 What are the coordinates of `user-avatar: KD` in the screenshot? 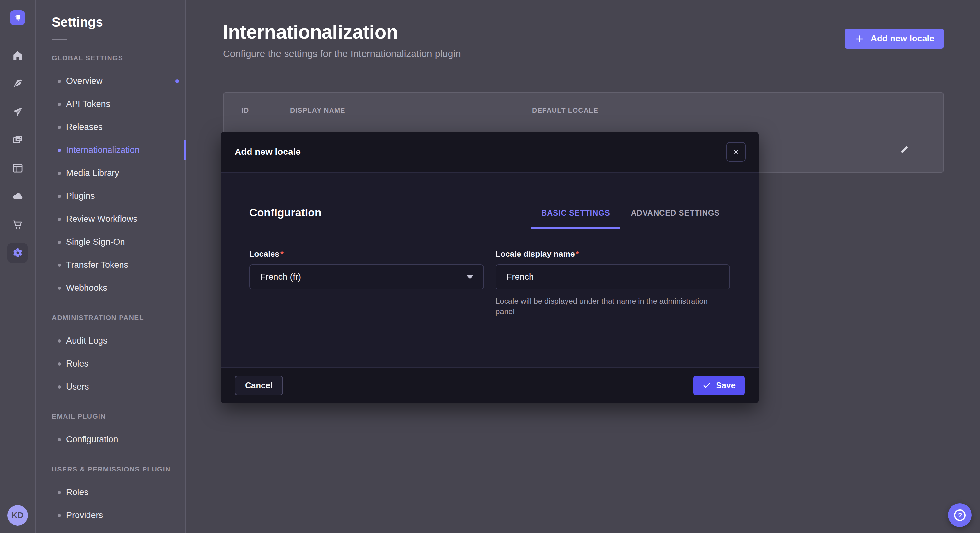 It's located at (18, 516).